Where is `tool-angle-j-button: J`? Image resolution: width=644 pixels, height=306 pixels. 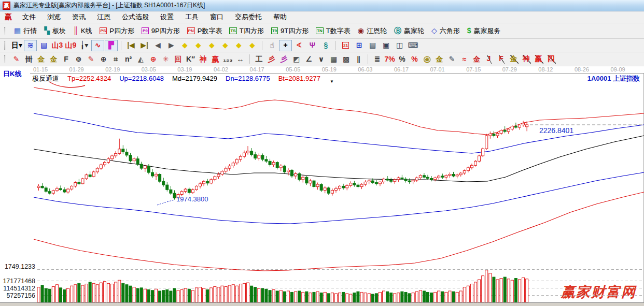
tool-angle-j-button: J is located at coordinates (489, 59).